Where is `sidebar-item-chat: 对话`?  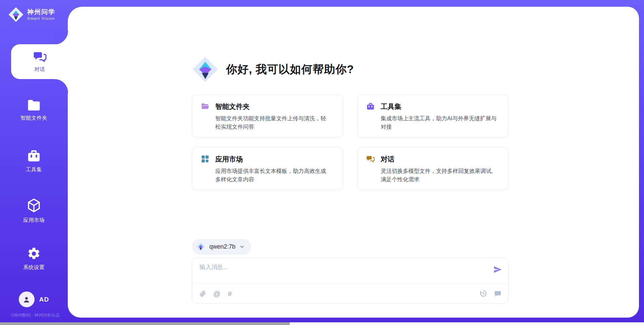 sidebar-item-chat: 对话 is located at coordinates (40, 62).